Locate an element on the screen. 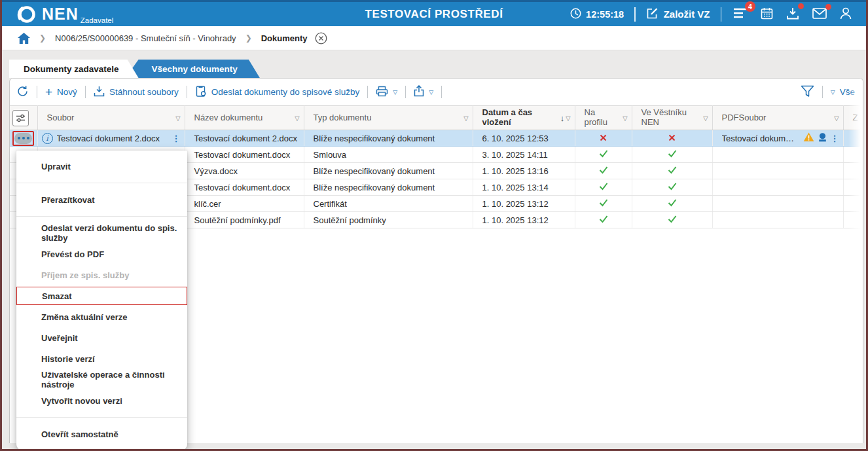  share-icon is located at coordinates (419, 92).